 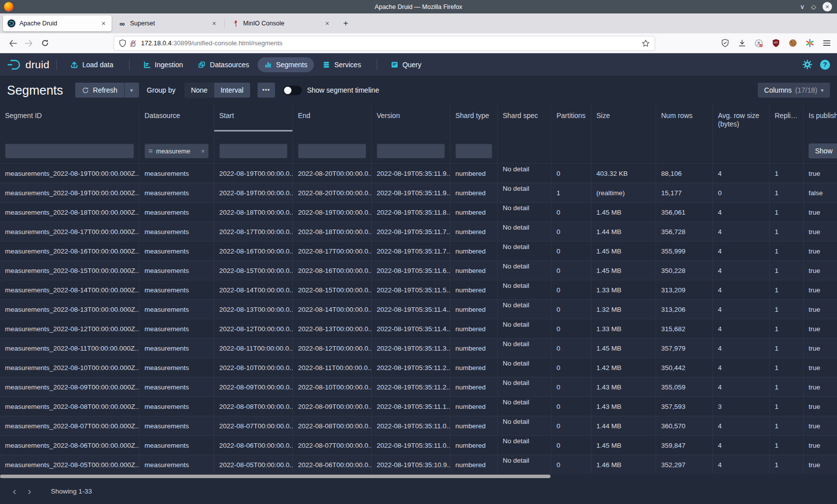 I want to click on help-icon: ?, so click(x=825, y=65).